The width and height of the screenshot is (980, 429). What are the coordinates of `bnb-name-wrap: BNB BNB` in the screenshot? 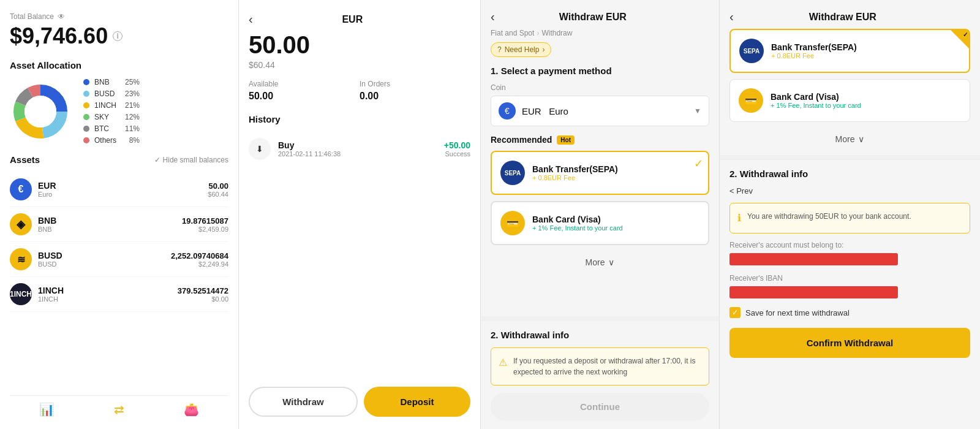 It's located at (110, 224).